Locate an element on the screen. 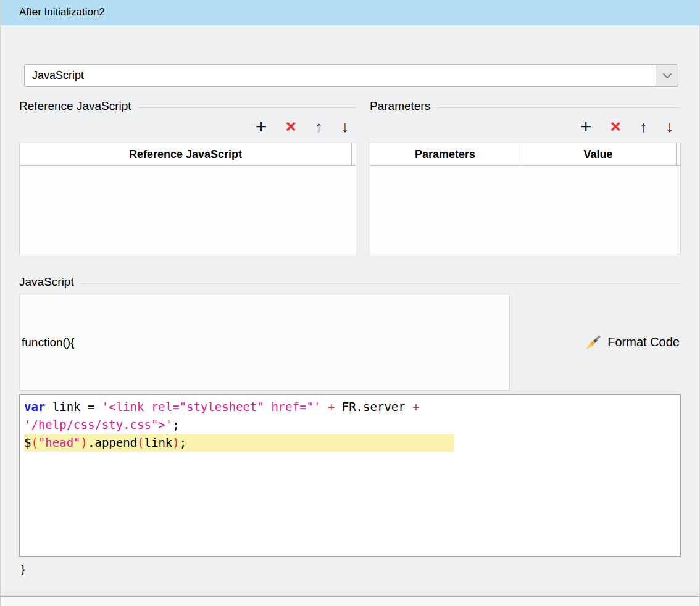 Image resolution: width=700 pixels, height=606 pixels. code-token-plain: .append is located at coordinates (112, 442).